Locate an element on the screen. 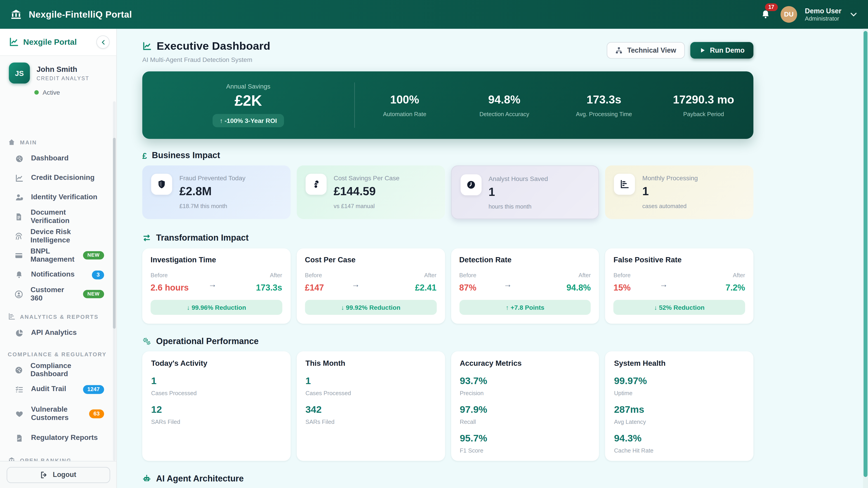 The height and width of the screenshot is (488, 868). sidebar-item-credit-decisioning: Credit Decisioning is located at coordinates (58, 178).